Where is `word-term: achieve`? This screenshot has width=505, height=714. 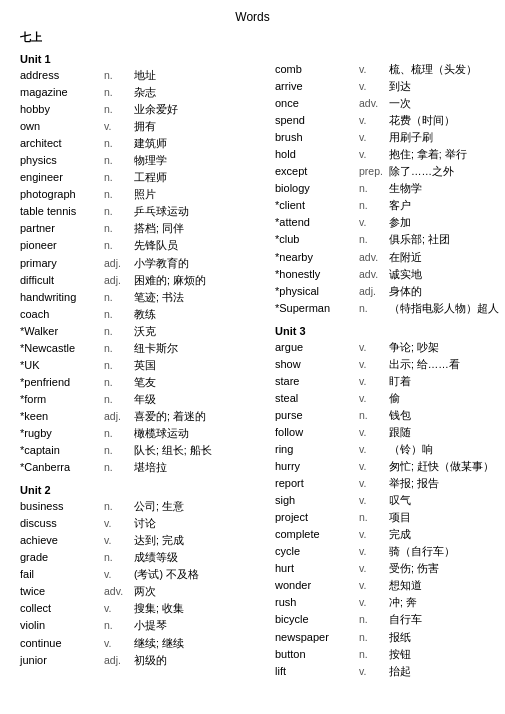 word-term: achieve is located at coordinates (60, 540).